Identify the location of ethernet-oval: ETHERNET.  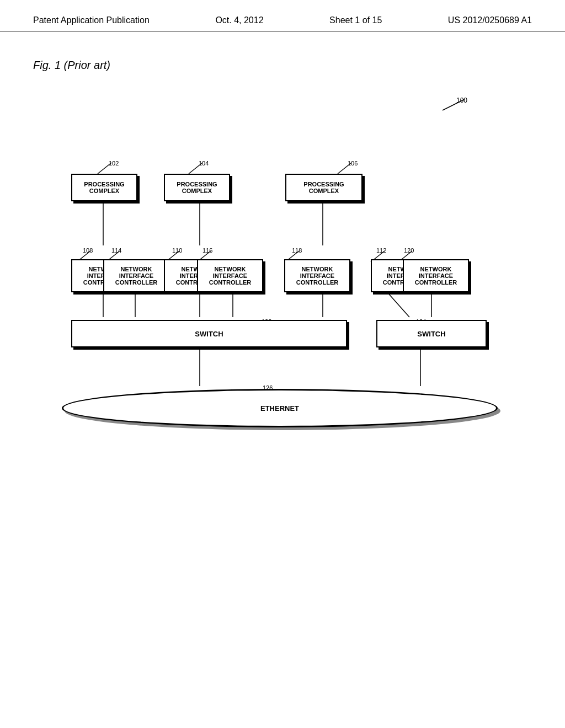
(280, 408).